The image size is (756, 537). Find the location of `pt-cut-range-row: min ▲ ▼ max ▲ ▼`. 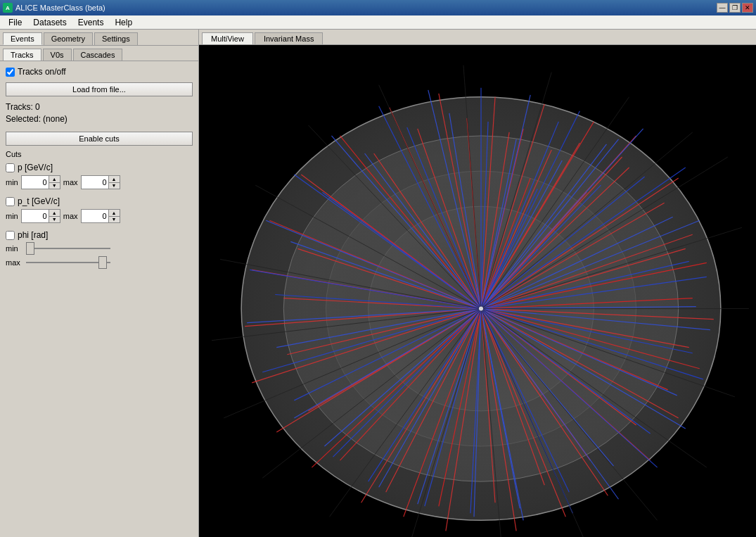

pt-cut-range-row: min ▲ ▼ max ▲ ▼ is located at coordinates (99, 216).